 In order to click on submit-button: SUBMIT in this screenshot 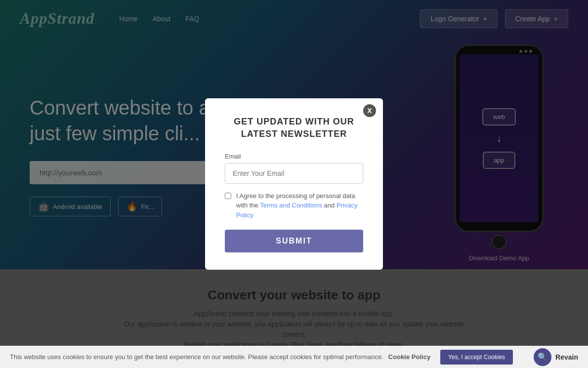, I will do `click(294, 241)`.